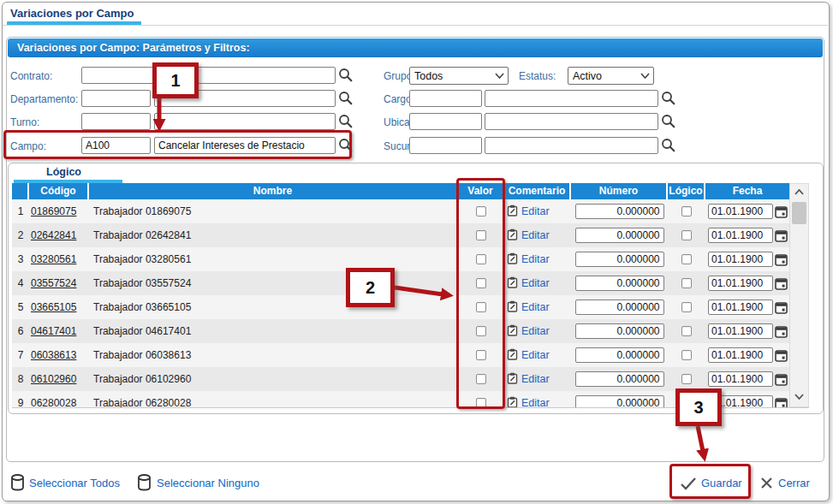  Describe the element at coordinates (668, 122) in the screenshot. I see `ubicacion-search-icon` at that location.